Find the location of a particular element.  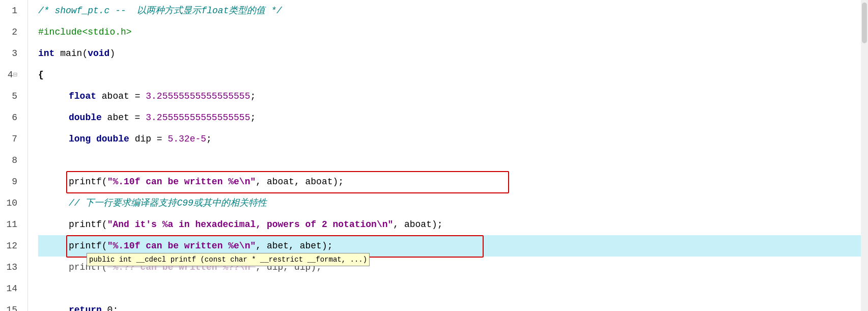

code-line-3: int main( void ) is located at coordinates (453, 53).